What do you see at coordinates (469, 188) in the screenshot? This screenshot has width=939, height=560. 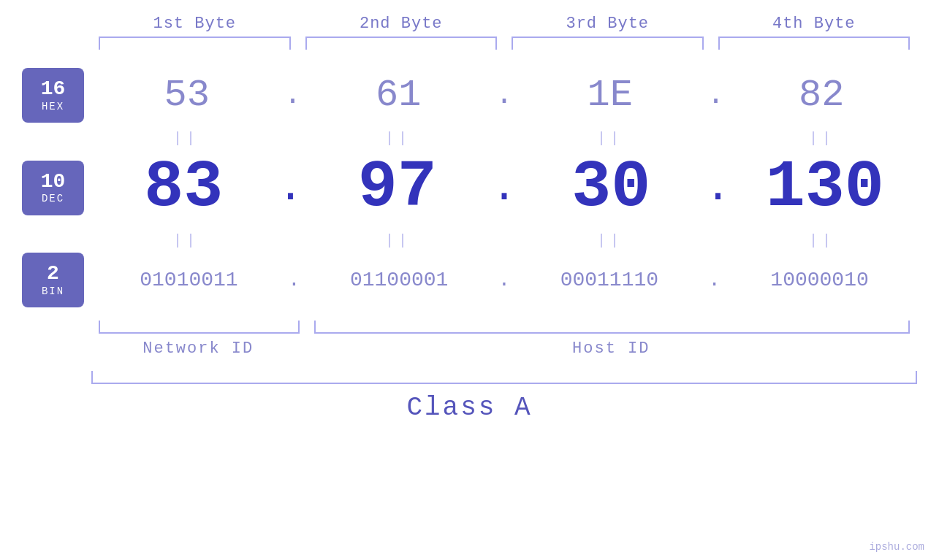 I see `dec-row: 10 DEC 83 . 97 . 30 . 130` at bounding box center [469, 188].